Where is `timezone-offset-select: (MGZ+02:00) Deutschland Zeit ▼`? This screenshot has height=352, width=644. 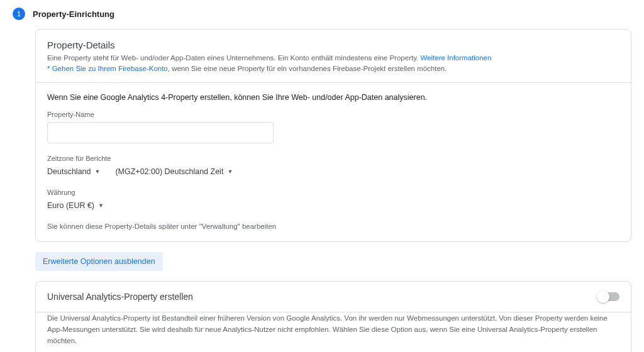 timezone-offset-select: (MGZ+02:00) Deutschland Zeit ▼ is located at coordinates (174, 172).